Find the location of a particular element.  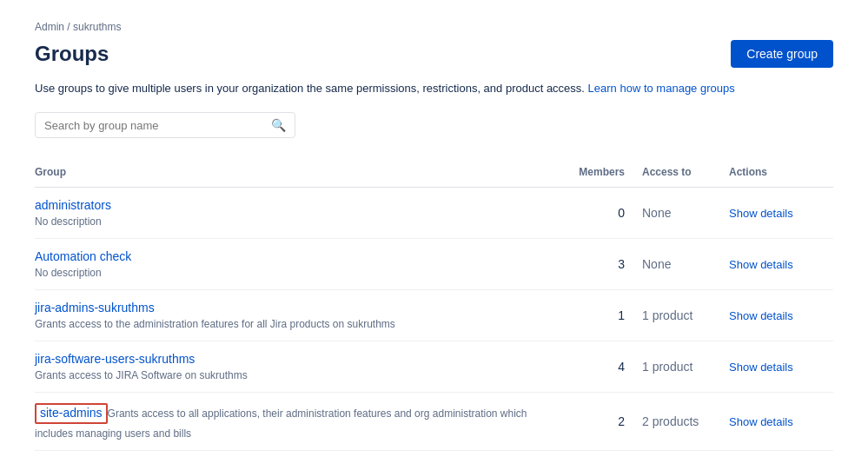

group-members-count: 1 is located at coordinates (586, 316).